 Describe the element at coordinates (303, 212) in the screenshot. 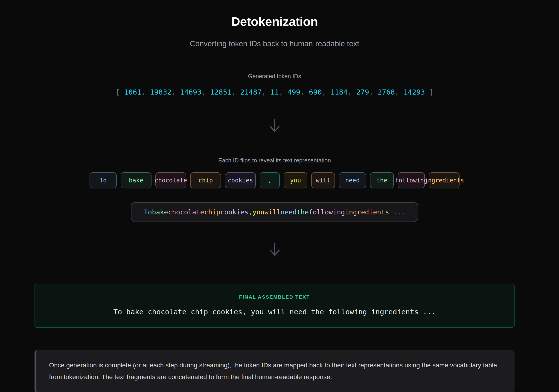

I see `concat-segment: the` at that location.